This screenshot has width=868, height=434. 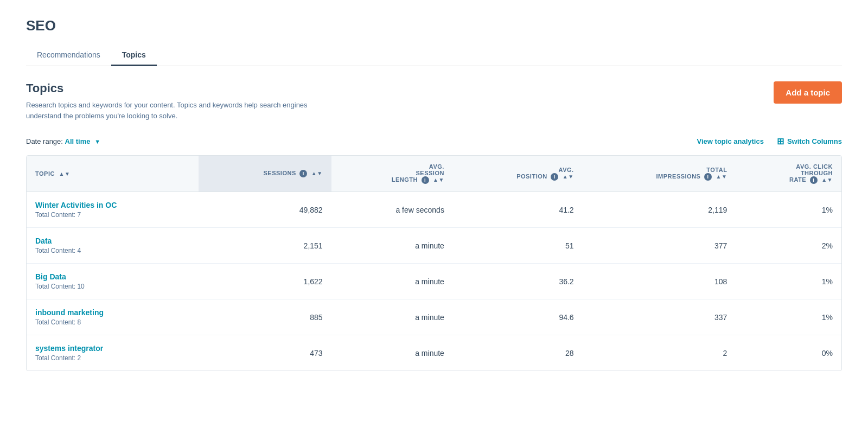 I want to click on info-icon-session-length: i, so click(x=425, y=180).